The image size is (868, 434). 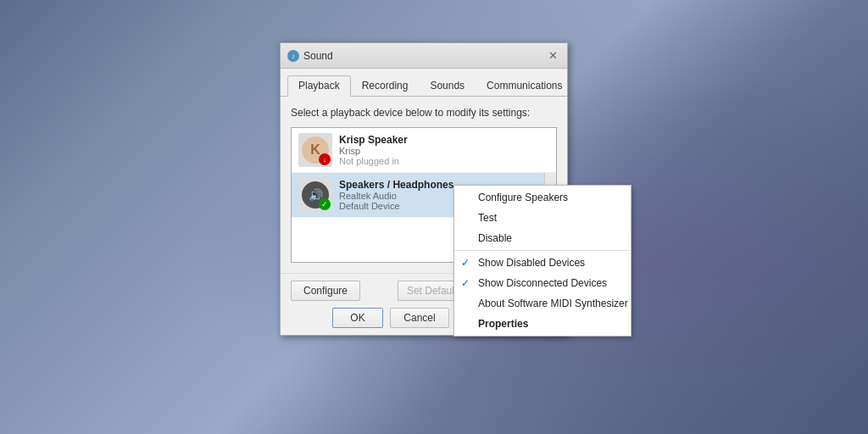 What do you see at coordinates (315, 195) in the screenshot?
I see `device-icon-speakers: 🔊 ✓` at bounding box center [315, 195].